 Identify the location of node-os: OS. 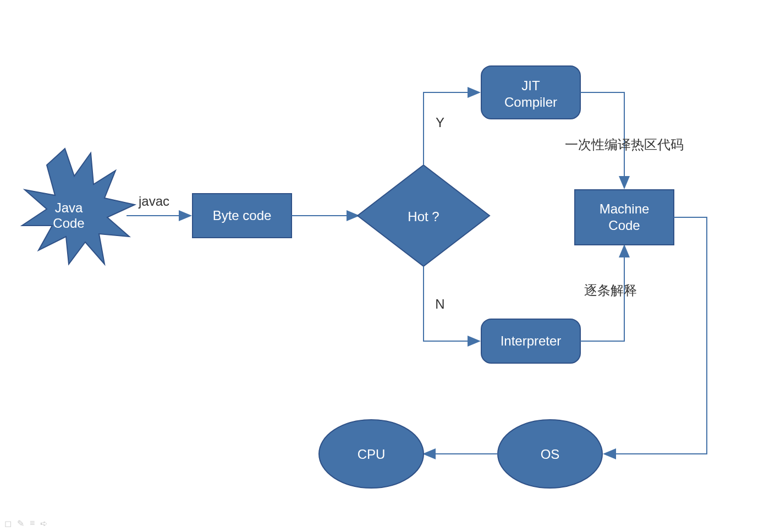
(550, 454).